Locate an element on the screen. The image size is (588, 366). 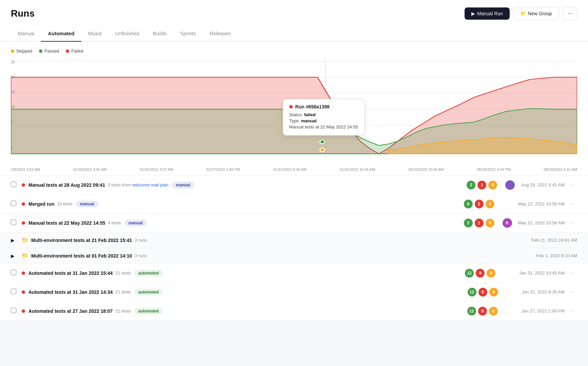
tabs-bar: Manual Automated Mixed Unfinished Builds… is located at coordinates (294, 34).